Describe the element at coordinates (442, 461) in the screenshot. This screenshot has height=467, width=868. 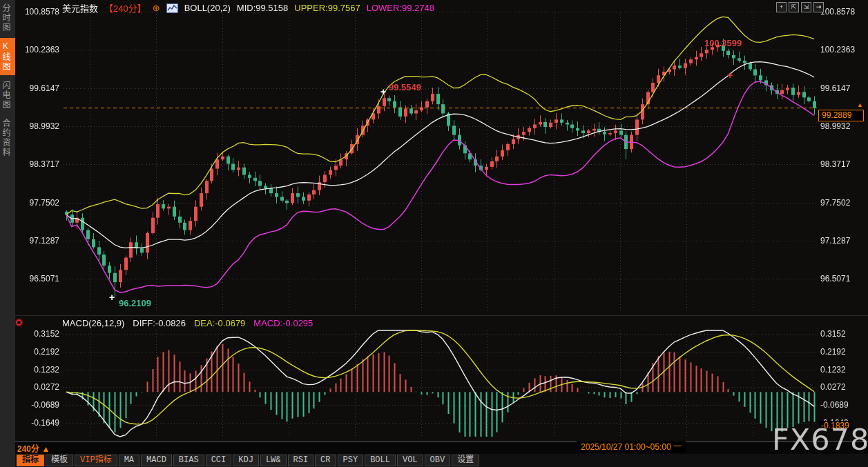
I see `indicator-toolbar: 指标模板VIP指标MAMACDBIASCCIKDJLW&RSICRPSYBOLL…` at that location.